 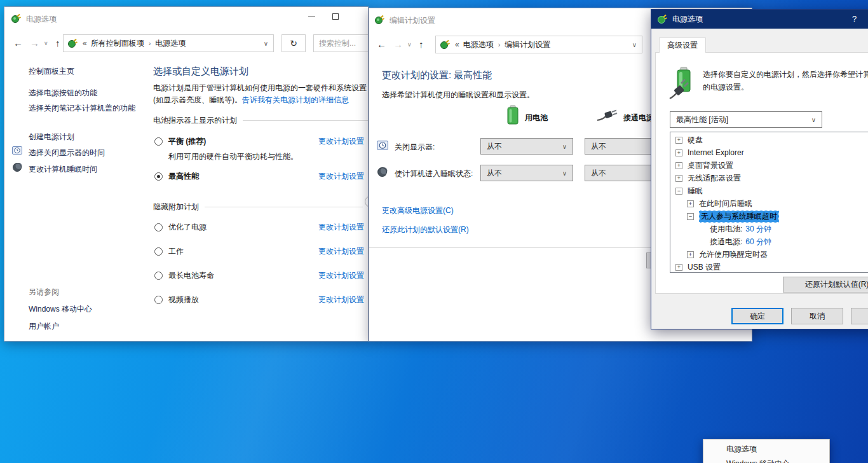 I want to click on tree-item-internet-explorer: +Internet Explorer, so click(x=710, y=153).